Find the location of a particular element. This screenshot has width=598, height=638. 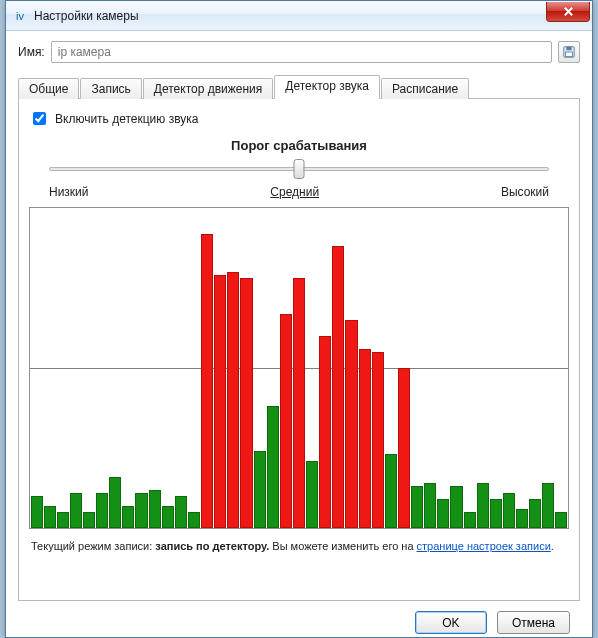

tab-general: Общие is located at coordinates (48, 88).